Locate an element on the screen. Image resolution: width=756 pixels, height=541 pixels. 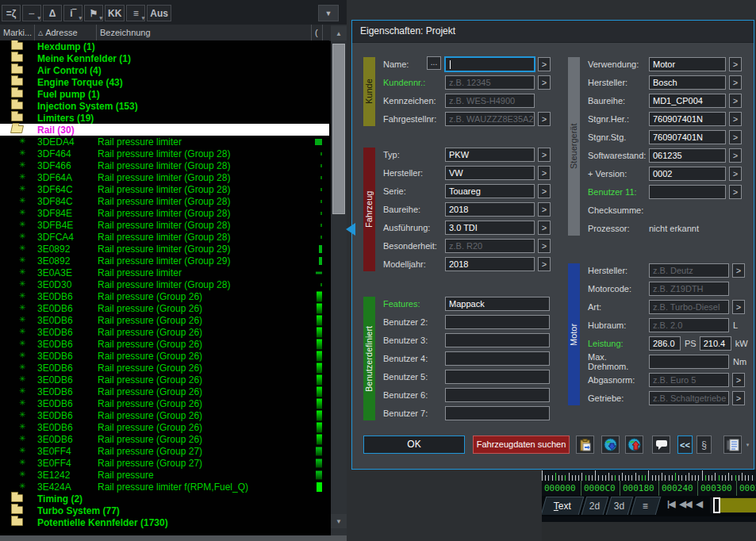
sg-baureihe-more-button: > is located at coordinates (735, 101).